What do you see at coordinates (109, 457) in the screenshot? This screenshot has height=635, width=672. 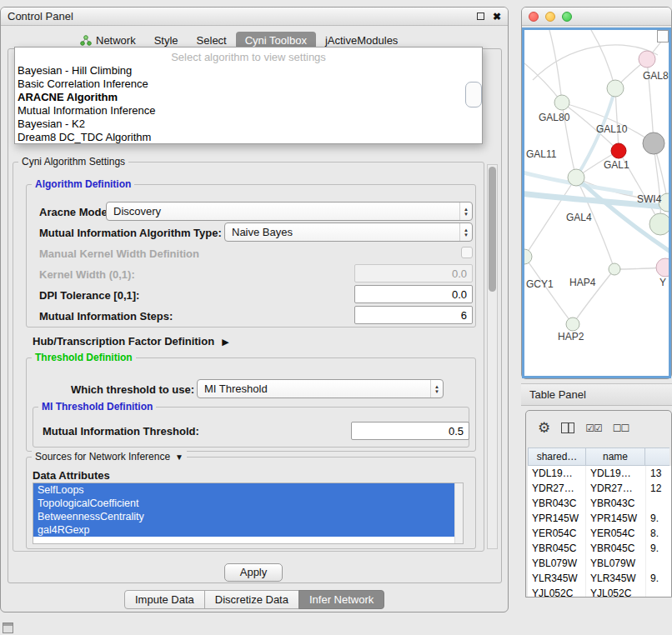 I see `sources-group-title-row: Sources for Network Inference ▼` at bounding box center [109, 457].